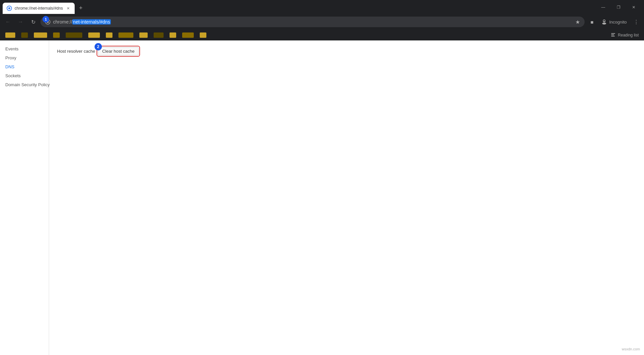 Image resolution: width=644 pixels, height=355 pixels. I want to click on extensions-button: ■, so click(592, 22).